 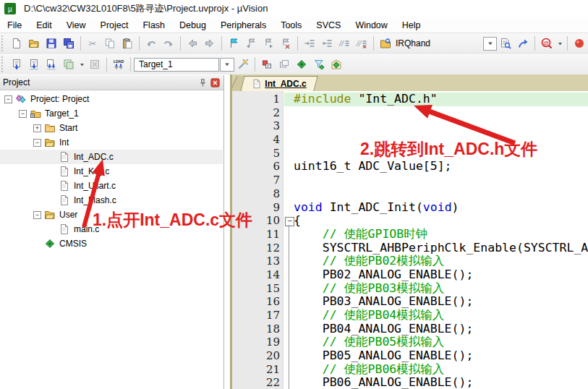 I want to click on copy-button, so click(x=110, y=43).